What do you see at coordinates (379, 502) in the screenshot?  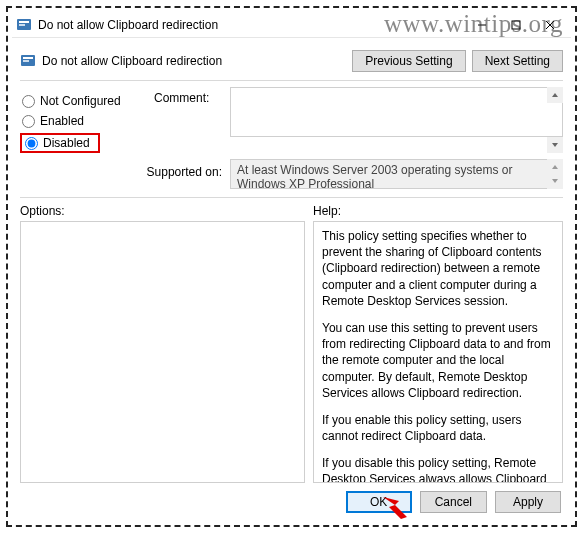 I see `ok-button: OK` at bounding box center [379, 502].